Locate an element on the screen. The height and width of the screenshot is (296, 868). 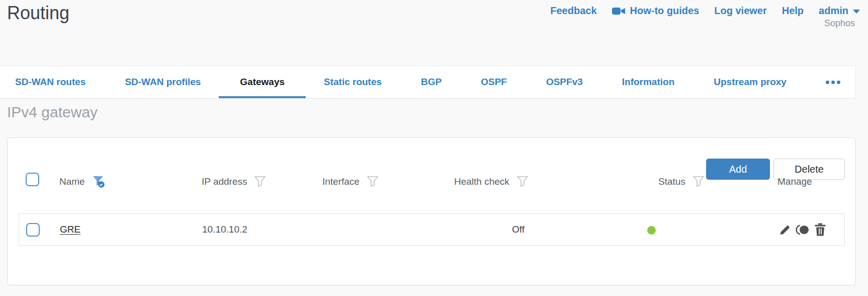
tab-upstream-proxy: Upstream proxy is located at coordinates (750, 82).